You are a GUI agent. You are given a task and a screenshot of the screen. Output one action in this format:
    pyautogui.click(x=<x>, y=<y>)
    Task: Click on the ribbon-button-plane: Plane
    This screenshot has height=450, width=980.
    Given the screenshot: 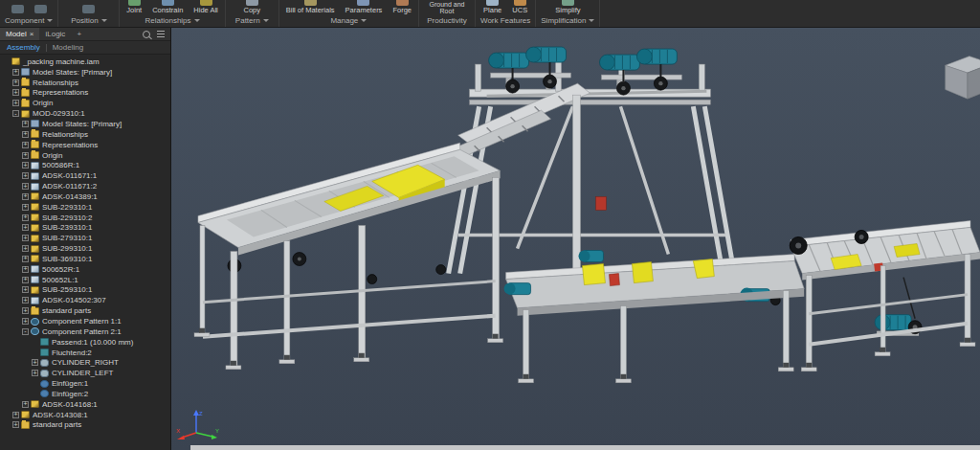 What is the action you would take?
    pyautogui.click(x=492, y=8)
    